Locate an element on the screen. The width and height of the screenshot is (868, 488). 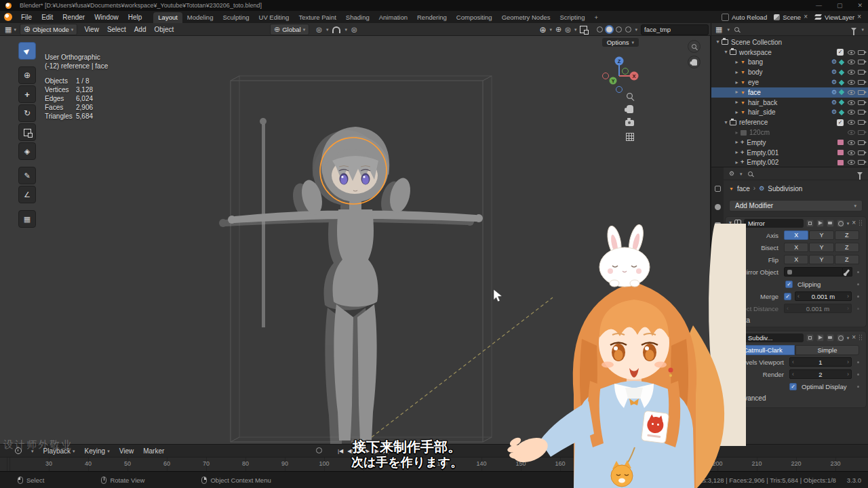
snap-caret-icon is located at coordinates (346, 30).